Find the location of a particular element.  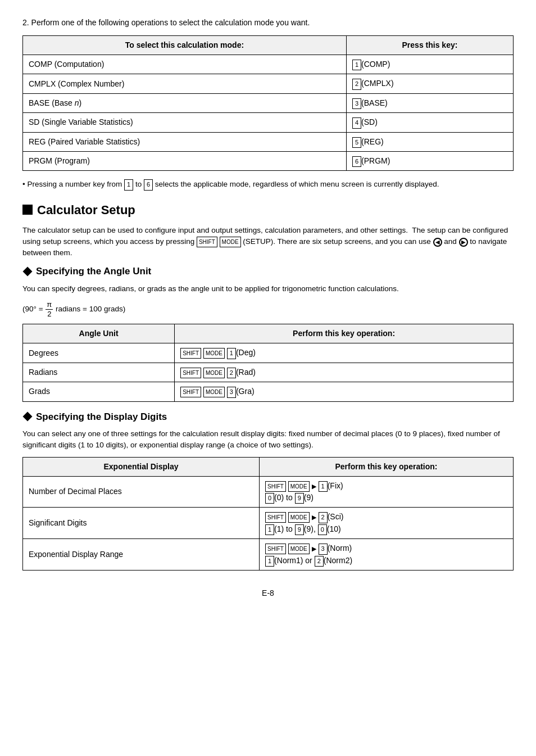

key-0-sci: 0 is located at coordinates (322, 529).